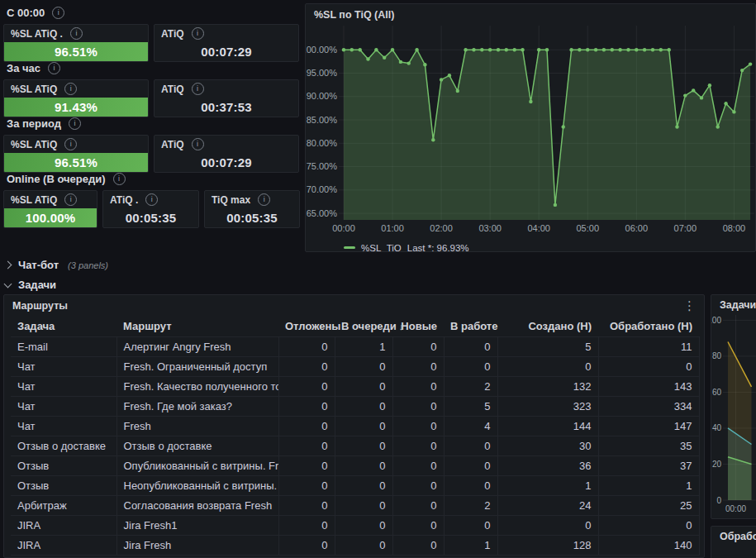 The image size is (756, 558). I want to click on processing-panel-title: Обработка, so click(734, 537).